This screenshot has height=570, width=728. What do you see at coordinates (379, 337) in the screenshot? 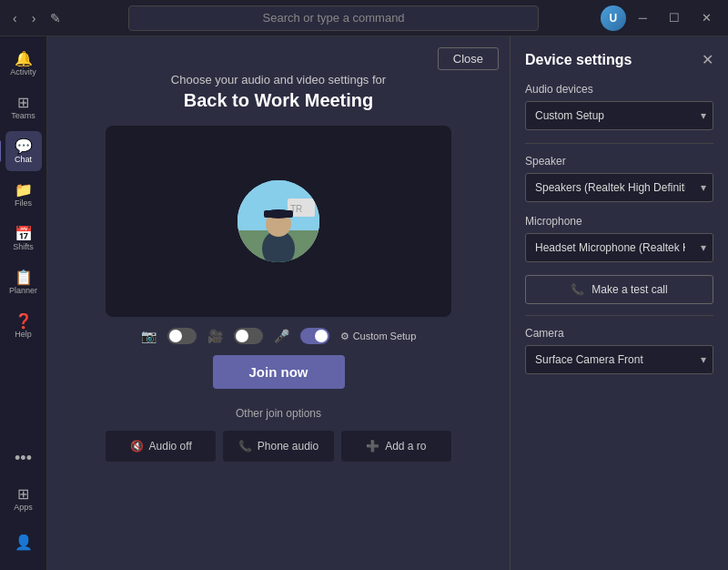
I see `custom-setup-button: ⚙ Custom Setup` at bounding box center [379, 337].